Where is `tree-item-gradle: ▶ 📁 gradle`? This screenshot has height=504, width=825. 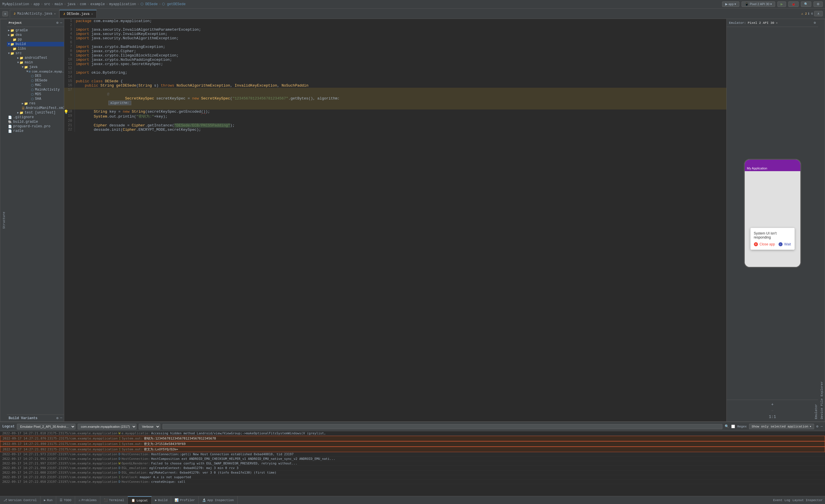
tree-item-gradle: ▶ 📁 gradle is located at coordinates (35, 30).